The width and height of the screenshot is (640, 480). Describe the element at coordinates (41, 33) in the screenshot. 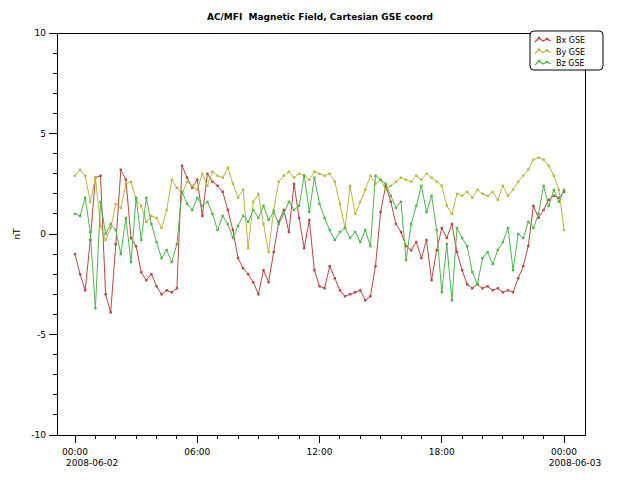

I see `svg-text: 10` at that location.